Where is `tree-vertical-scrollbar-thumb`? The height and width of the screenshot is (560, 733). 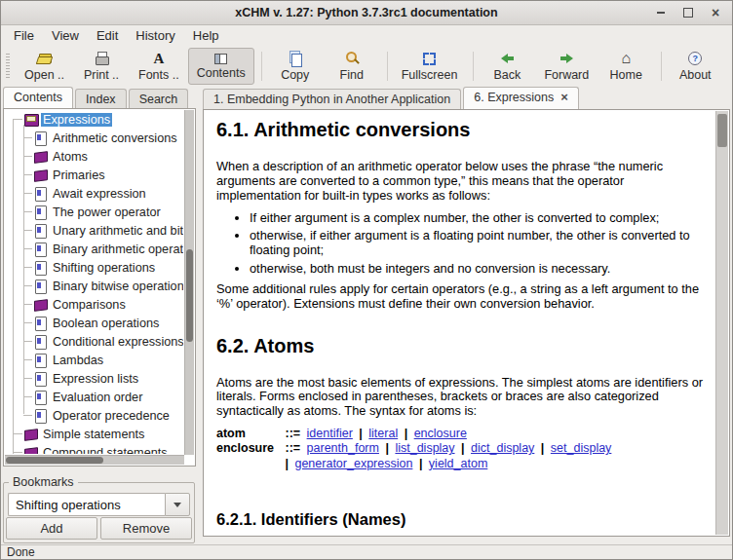
tree-vertical-scrollbar-thumb is located at coordinates (189, 296).